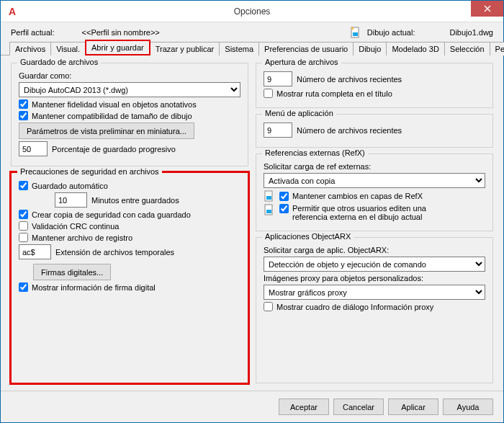  I want to click on group-xref: Referencias externas (RefX) Solicitar ca…, so click(374, 192).